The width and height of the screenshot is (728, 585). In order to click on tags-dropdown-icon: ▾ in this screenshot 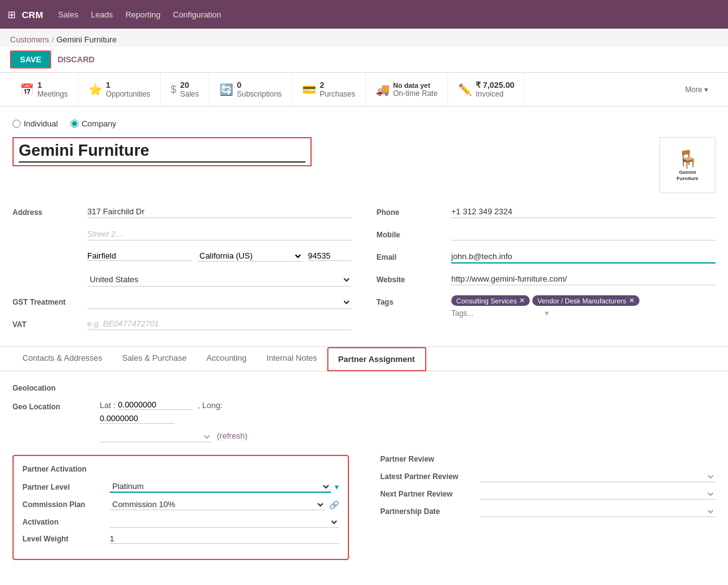, I will do `click(547, 313)`.